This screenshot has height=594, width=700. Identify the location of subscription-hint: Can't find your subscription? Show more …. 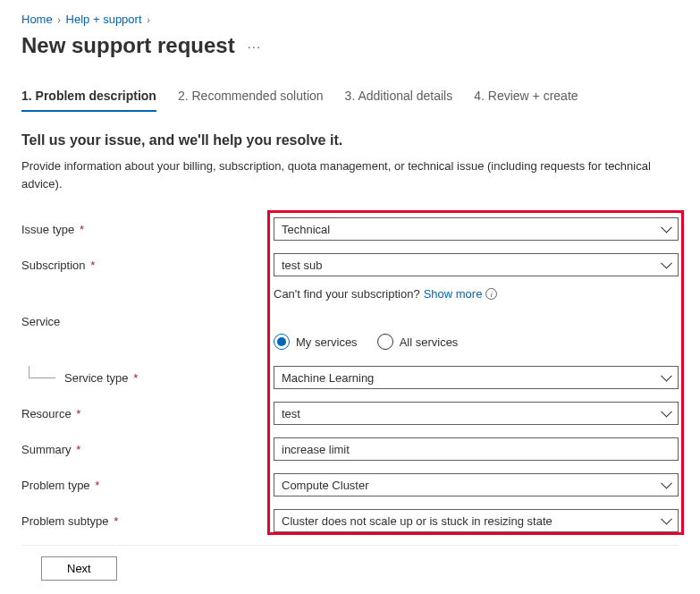
(476, 293).